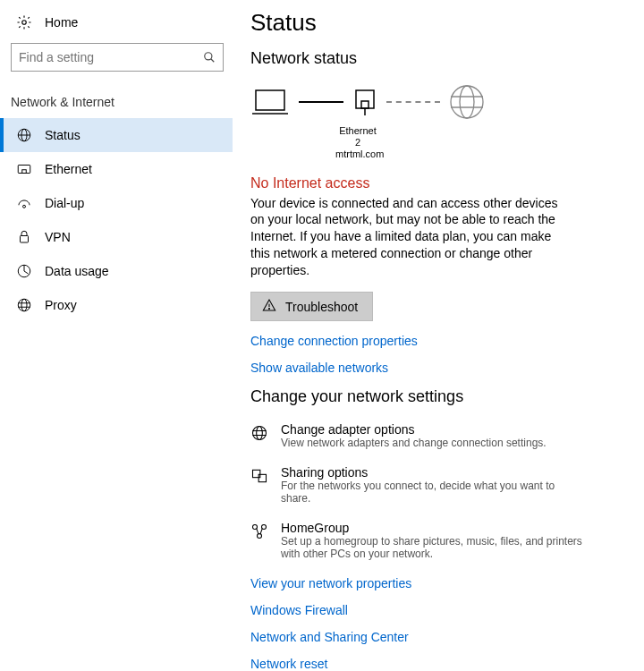 The image size is (644, 671). I want to click on sharing-icon, so click(259, 476).